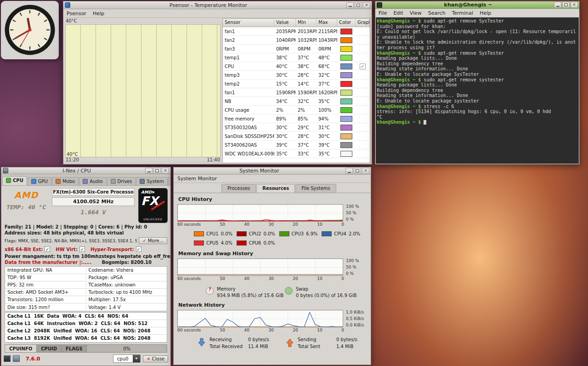 This screenshot has height=366, width=588. Describe the element at coordinates (437, 13) in the screenshot. I see `menu-item: Search` at that location.